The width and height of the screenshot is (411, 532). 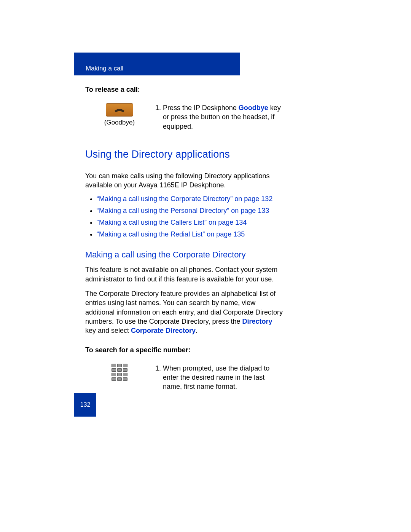 What do you see at coordinates (190, 211) in the screenshot?
I see `list-item: “Making a call using the Personal Direct…` at bounding box center [190, 211].